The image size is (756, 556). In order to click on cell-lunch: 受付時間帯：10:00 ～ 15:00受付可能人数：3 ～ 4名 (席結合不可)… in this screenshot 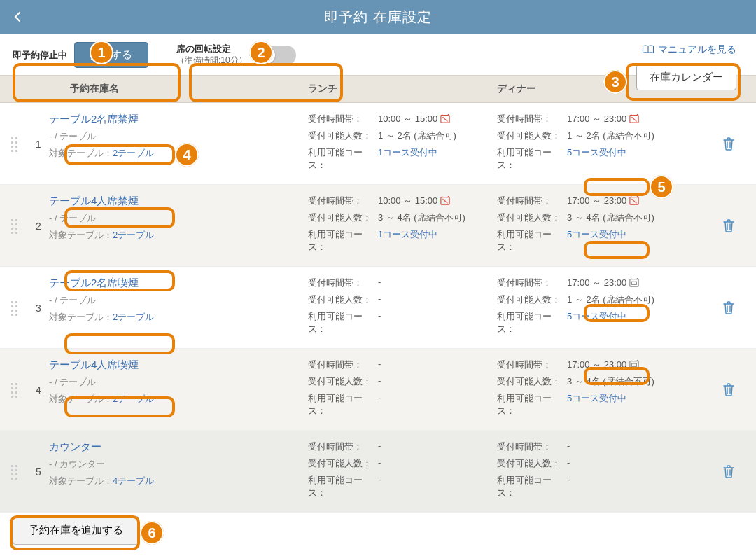, I will do `click(402, 226)`.